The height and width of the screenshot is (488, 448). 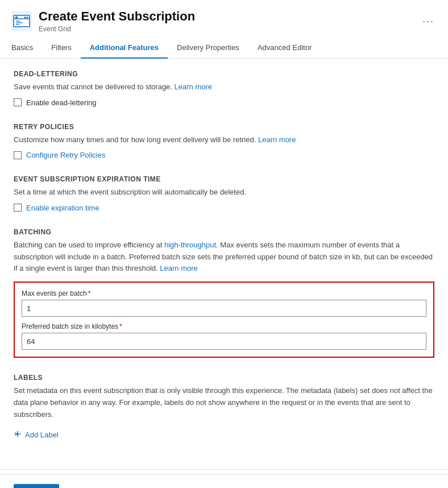 What do you see at coordinates (61, 48) in the screenshot?
I see `tab-filters: Filters` at bounding box center [61, 48].